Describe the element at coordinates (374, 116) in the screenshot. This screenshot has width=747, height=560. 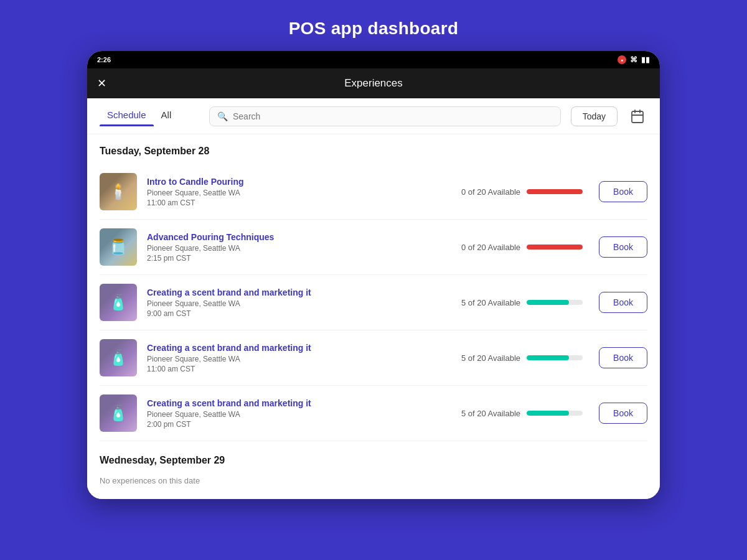
I see `toolbar: Schedule All 🔍 Today` at that location.